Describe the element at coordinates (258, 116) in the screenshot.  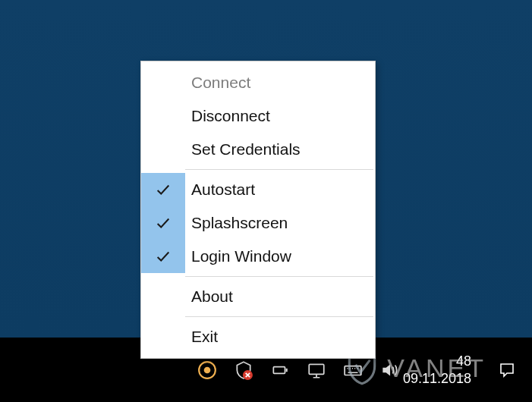
I see `menu-disconnect: Disconnect` at that location.